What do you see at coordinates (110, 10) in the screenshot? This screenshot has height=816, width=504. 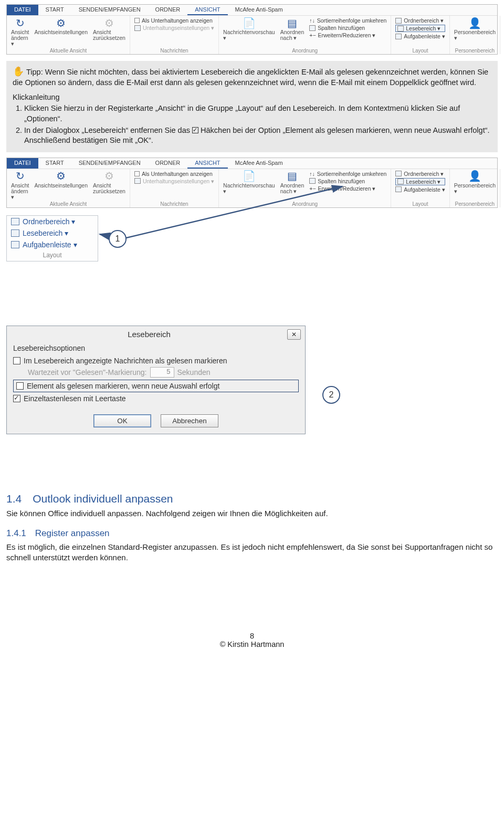 I see `tab-send-receive: SENDEN/EMPFANGEN` at bounding box center [110, 10].